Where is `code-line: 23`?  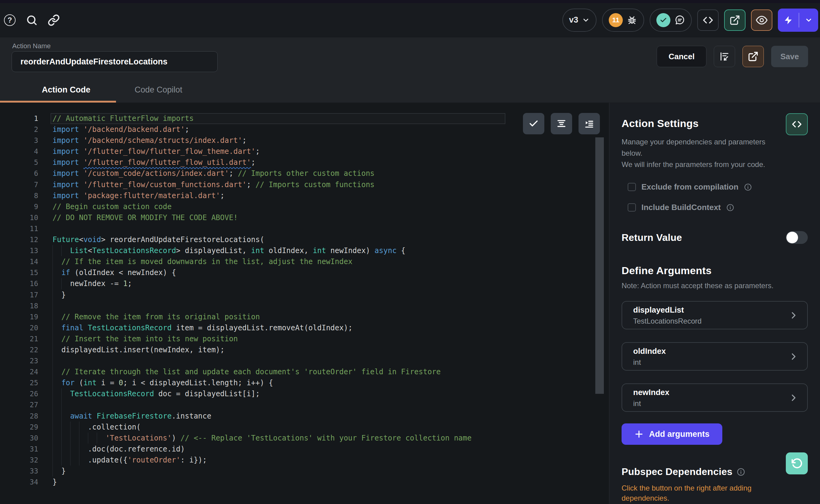 code-line: 23 is located at coordinates (305, 361).